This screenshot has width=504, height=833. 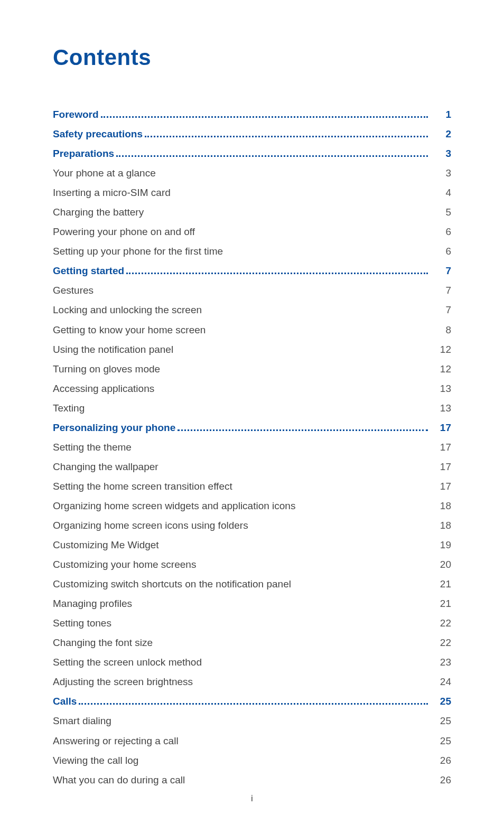 What do you see at coordinates (252, 721) in the screenshot?
I see `toc-subentry: Smart dialing25` at bounding box center [252, 721].